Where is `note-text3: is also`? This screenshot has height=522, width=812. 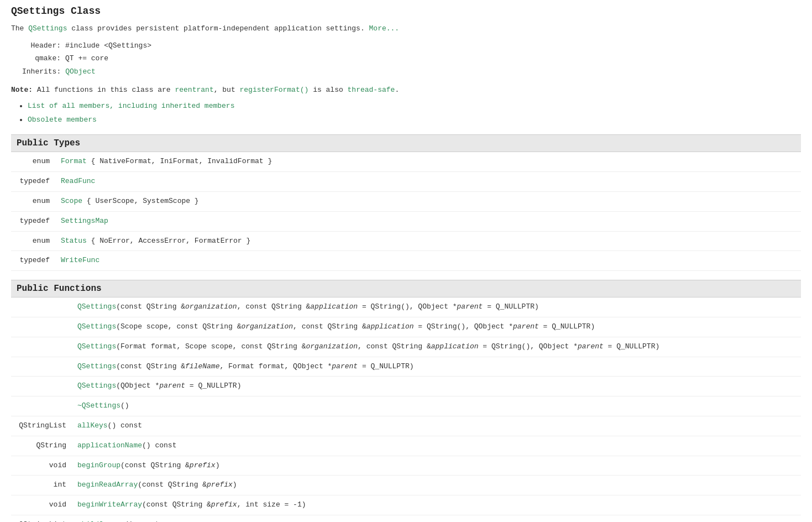
note-text3: is also is located at coordinates (328, 90).